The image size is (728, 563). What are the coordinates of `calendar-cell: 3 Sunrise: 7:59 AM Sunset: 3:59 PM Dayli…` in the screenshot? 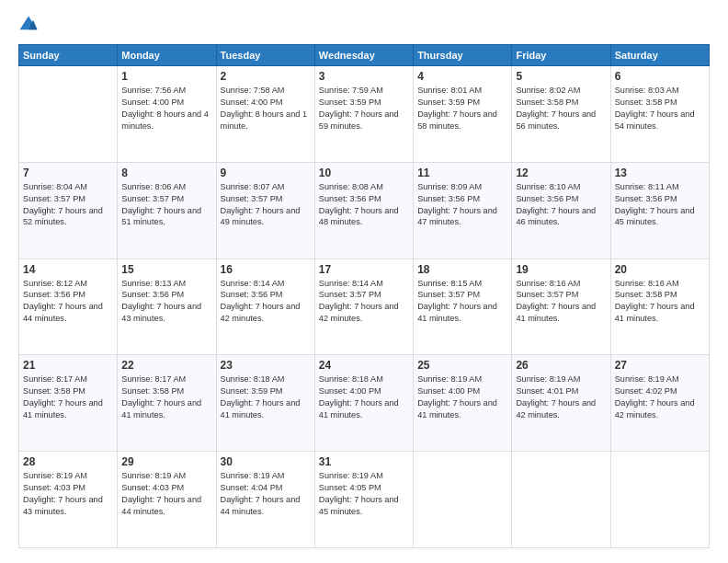 It's located at (364, 114).